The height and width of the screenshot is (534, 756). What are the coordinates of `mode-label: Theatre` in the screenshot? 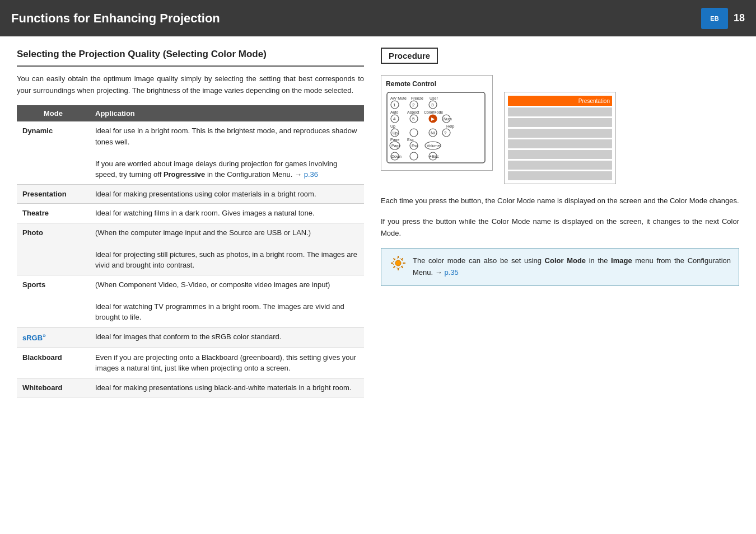 It's located at (53, 214).